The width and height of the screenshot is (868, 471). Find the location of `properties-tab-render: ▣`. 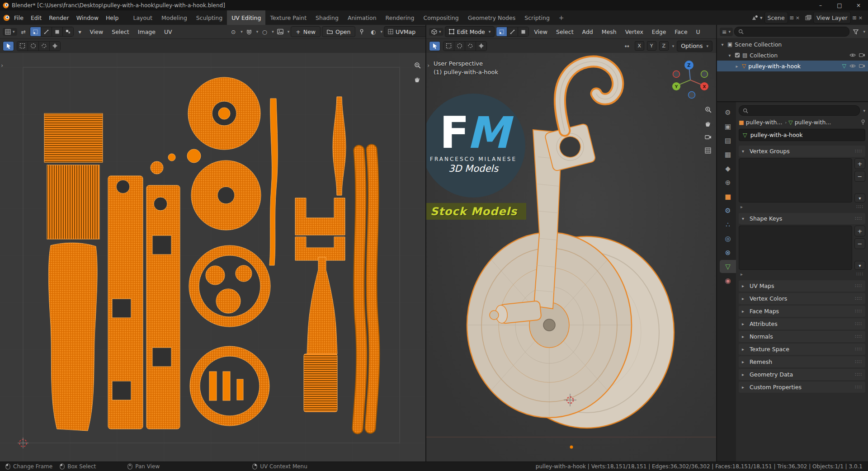

properties-tab-render: ▣ is located at coordinates (728, 127).